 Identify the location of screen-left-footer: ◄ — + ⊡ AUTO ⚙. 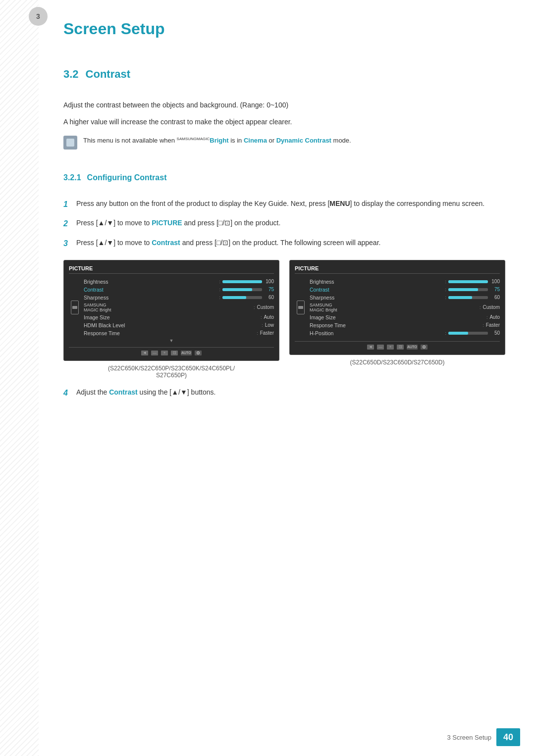
(171, 352).